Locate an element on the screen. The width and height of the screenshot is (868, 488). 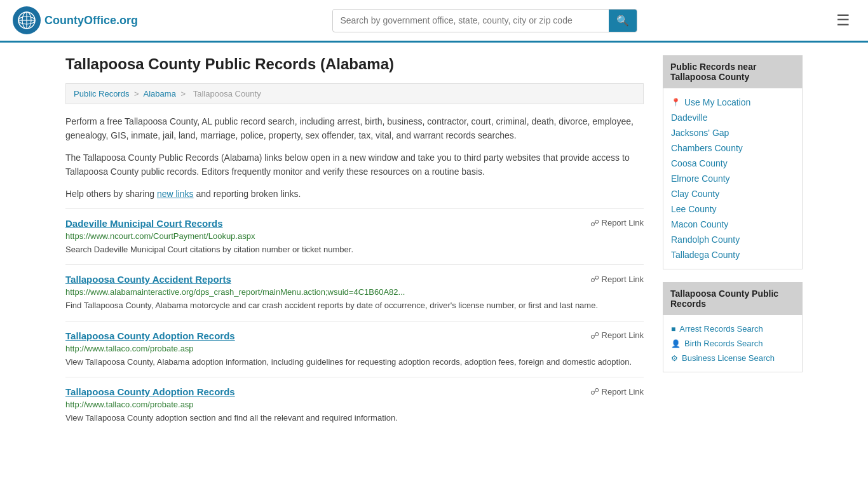
sidebar-nearby-body: 📍 Use My Location DadevilleJacksons' Gap… is located at coordinates (733, 179).